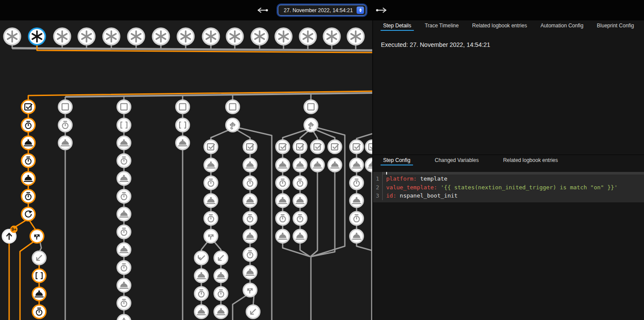 The height and width of the screenshot is (320, 644). Describe the element at coordinates (381, 10) in the screenshot. I see `next-run-button` at that location.